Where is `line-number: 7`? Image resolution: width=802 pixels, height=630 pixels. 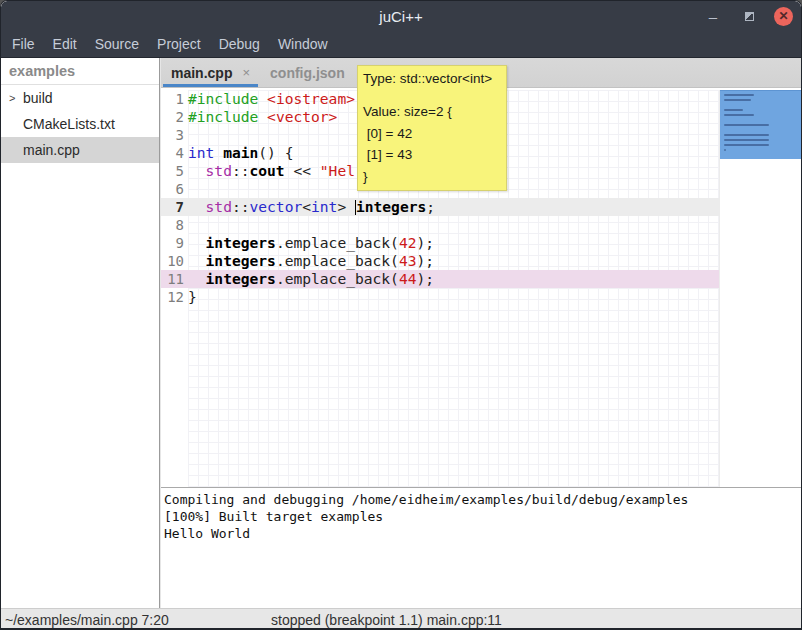 line-number: 7 is located at coordinates (174, 207).